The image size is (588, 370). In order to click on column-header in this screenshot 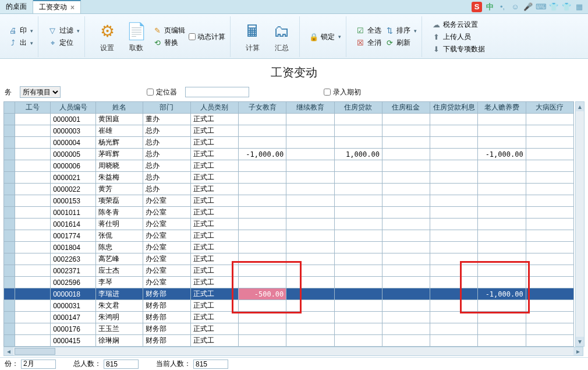, I will do `click(9, 108)`.